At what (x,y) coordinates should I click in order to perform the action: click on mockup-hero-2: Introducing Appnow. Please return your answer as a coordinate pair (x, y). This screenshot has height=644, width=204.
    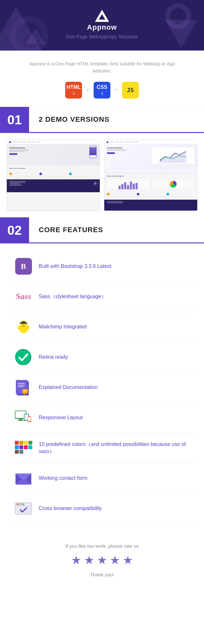
    Looking at the image, I should click on (151, 156).